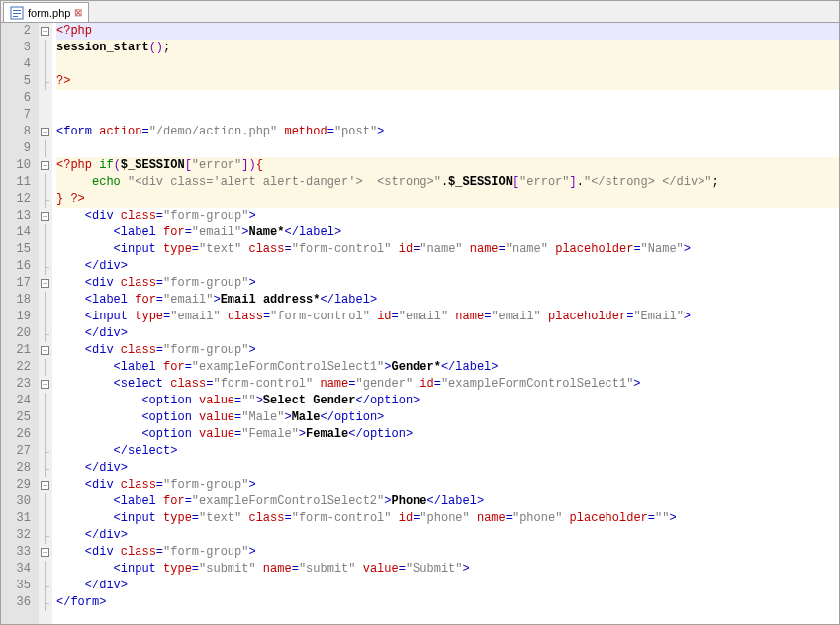 The width and height of the screenshot is (840, 625). I want to click on line-number: 8, so click(16, 133).